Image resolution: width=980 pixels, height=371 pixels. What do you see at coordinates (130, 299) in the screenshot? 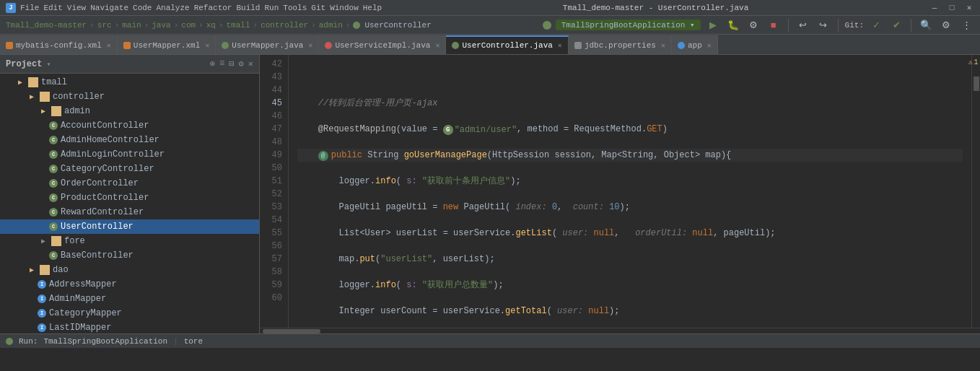
I see `tree-item-adminmapper: I AdminMapper` at bounding box center [130, 299].